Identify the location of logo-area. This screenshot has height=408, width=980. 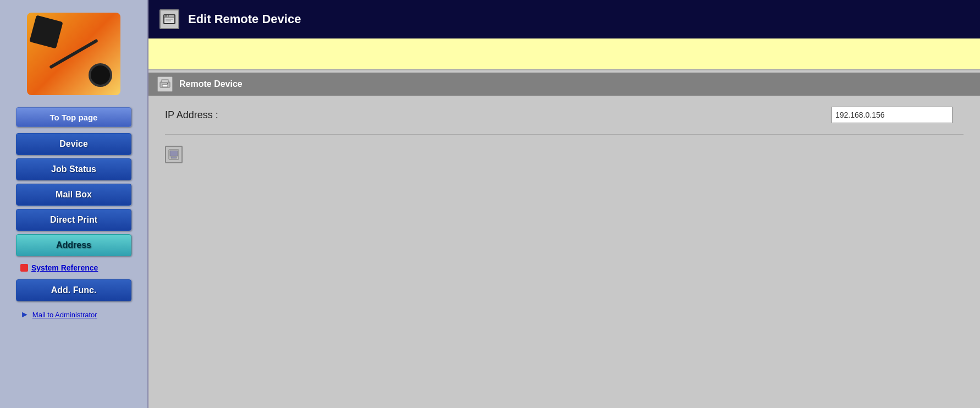
(74, 54).